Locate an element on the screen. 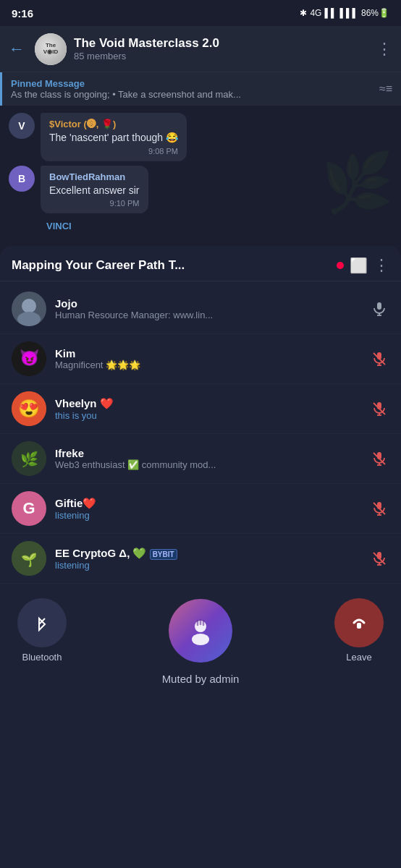  leave-button: Leave is located at coordinates (359, 631).